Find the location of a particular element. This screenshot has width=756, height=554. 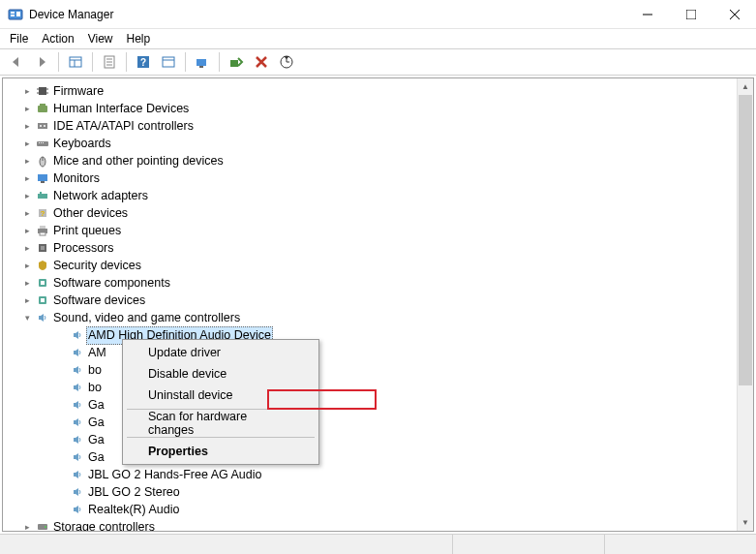

tree-item: ▸Software devices is located at coordinates (378, 300).